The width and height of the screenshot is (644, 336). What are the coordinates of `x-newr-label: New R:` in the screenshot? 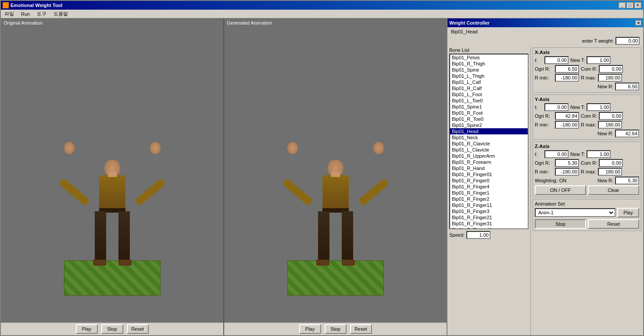 It's located at (605, 87).